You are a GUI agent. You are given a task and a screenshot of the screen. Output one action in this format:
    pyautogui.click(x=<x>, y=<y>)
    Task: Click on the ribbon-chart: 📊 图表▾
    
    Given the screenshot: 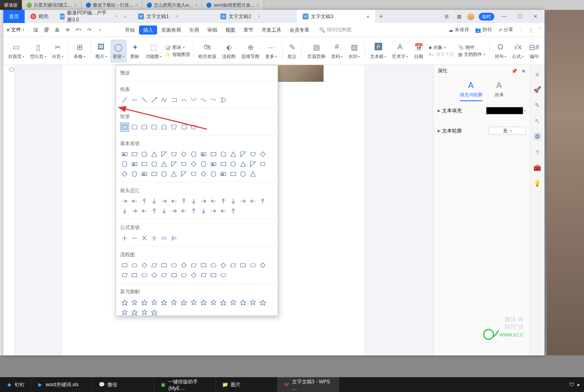 What is the action you would take?
    pyautogui.click(x=178, y=48)
    